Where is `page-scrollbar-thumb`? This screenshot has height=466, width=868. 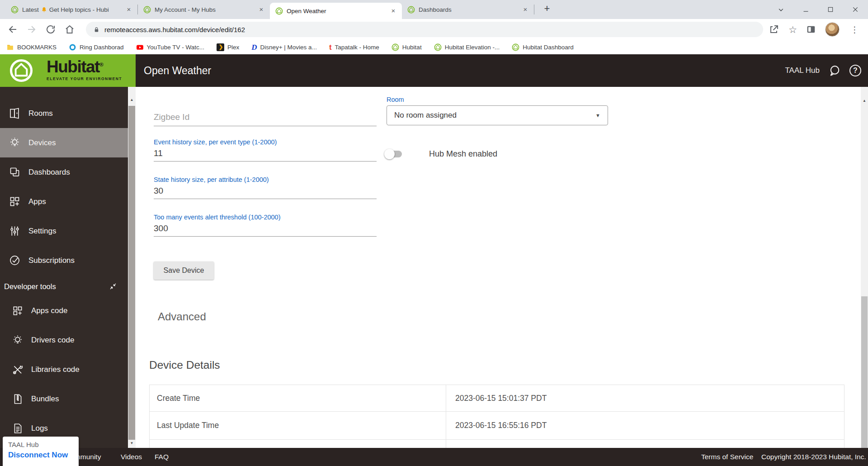
page-scrollbar-thumb is located at coordinates (864, 372).